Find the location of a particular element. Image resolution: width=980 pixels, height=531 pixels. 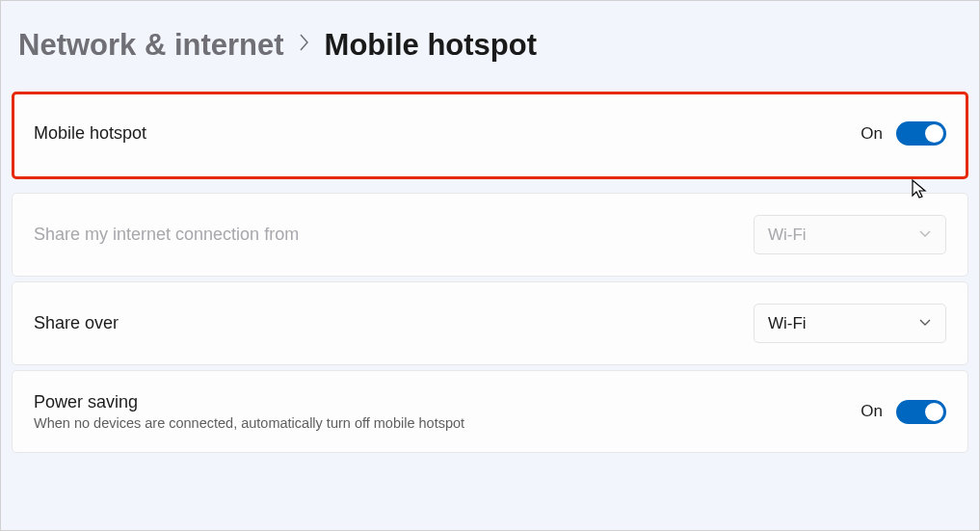

hotspot-state: On is located at coordinates (871, 134).